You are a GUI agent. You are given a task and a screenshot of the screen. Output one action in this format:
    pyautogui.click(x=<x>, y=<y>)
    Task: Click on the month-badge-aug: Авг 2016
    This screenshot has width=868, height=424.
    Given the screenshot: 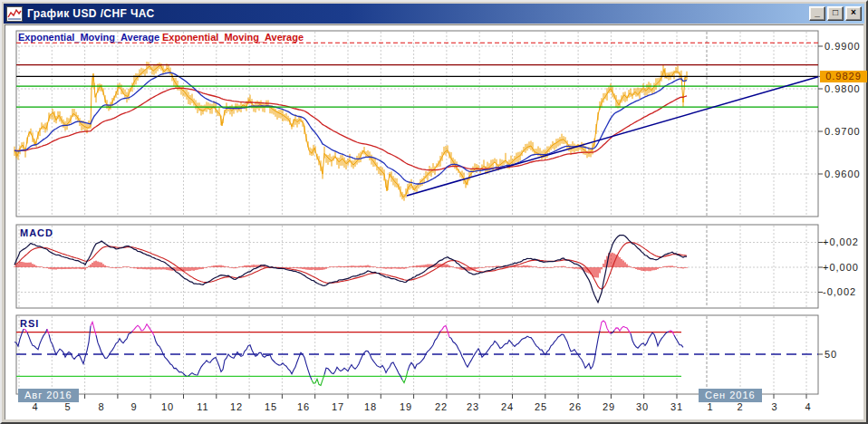 What is the action you would take?
    pyautogui.click(x=49, y=395)
    